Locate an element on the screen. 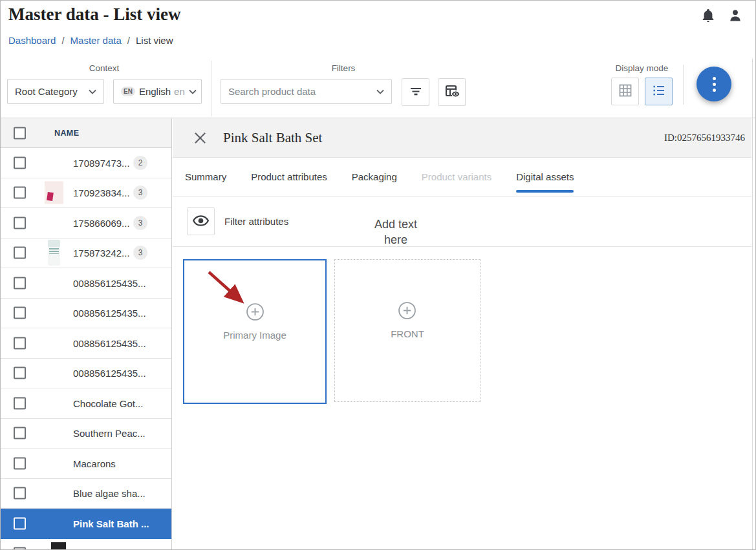  search-product-dropdown: Search product data is located at coordinates (307, 92).